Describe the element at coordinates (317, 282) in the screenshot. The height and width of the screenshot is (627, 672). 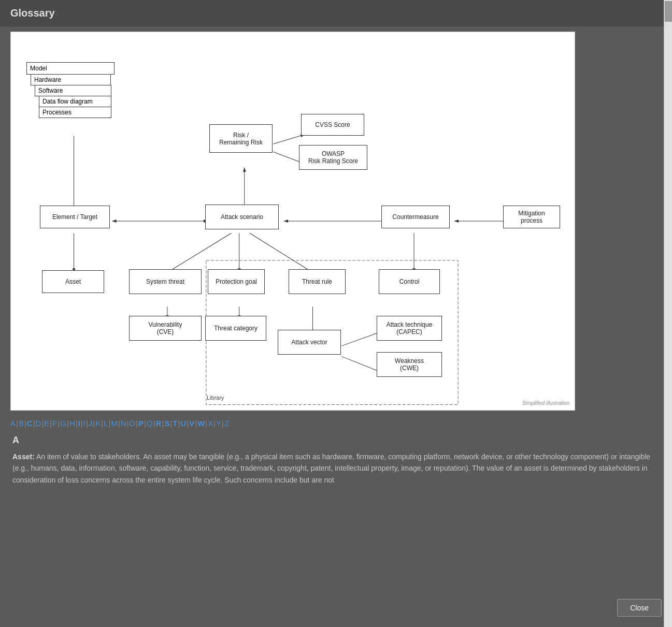
I see `threat-rule-box: Threat rule` at that location.